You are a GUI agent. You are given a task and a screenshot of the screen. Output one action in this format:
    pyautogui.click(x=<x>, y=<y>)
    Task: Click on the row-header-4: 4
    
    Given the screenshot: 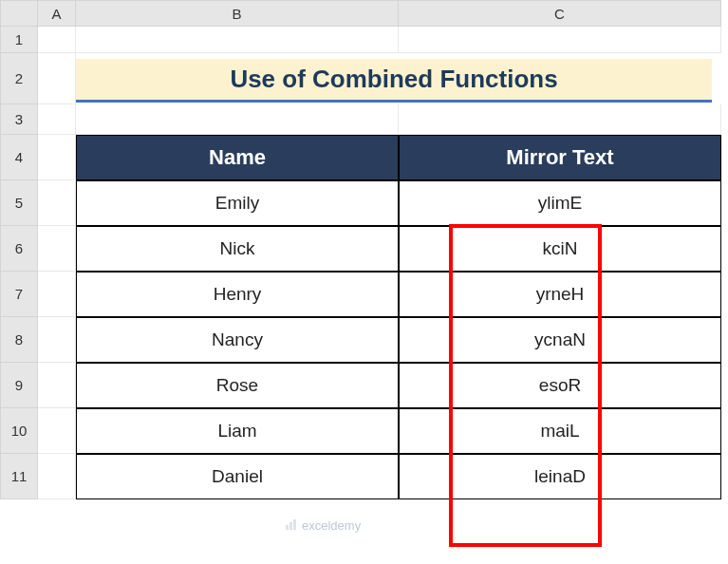 What is the action you would take?
    pyautogui.click(x=19, y=158)
    